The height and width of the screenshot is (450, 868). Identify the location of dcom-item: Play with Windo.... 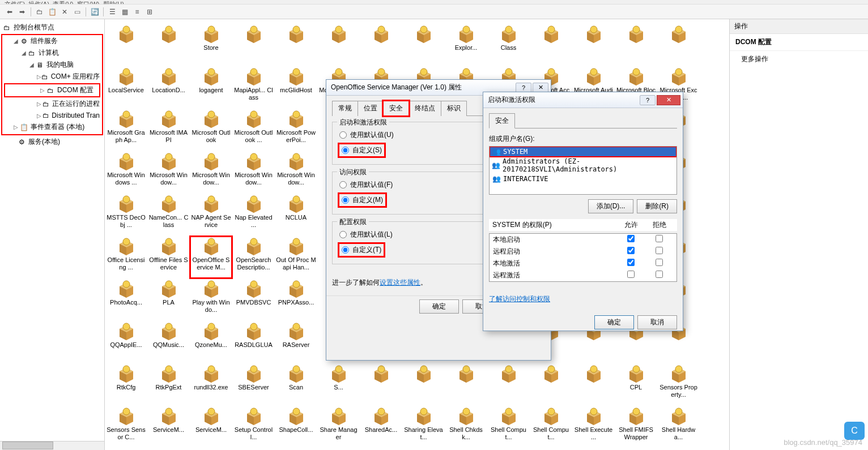
(211, 300).